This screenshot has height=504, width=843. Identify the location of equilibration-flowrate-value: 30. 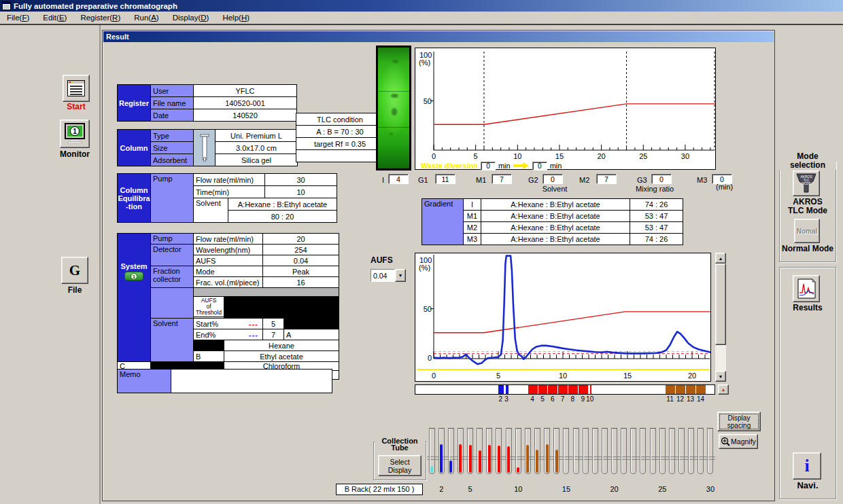
(300, 179).